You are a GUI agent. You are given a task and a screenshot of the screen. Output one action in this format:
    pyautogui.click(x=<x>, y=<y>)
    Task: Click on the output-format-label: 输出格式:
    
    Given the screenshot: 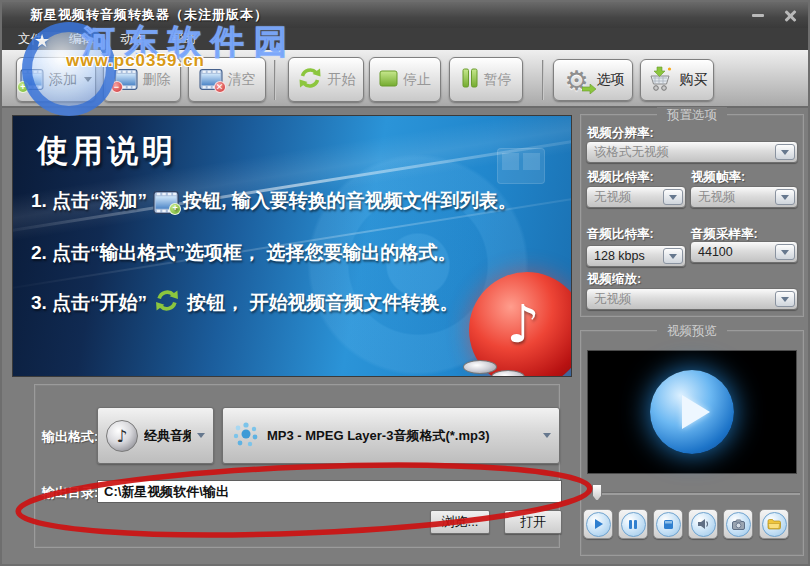 What is the action you would take?
    pyautogui.click(x=70, y=437)
    